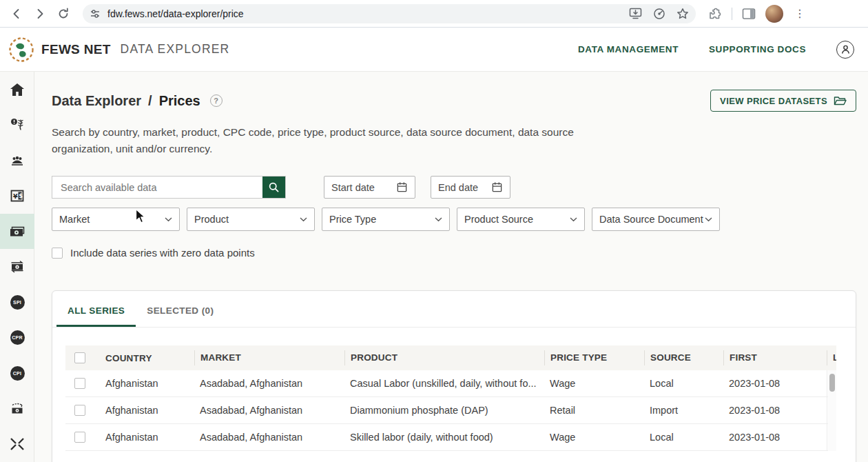 This screenshot has height=462, width=868. I want to click on table-row: Afghanistan Asadabad, Afghanistan Diammo…, so click(451, 411).